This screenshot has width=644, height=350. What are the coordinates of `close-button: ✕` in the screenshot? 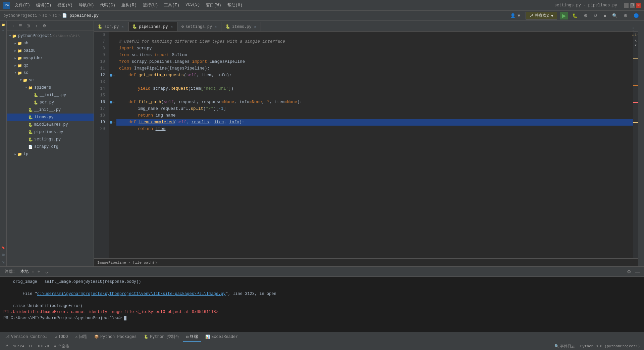 It's located at (638, 5).